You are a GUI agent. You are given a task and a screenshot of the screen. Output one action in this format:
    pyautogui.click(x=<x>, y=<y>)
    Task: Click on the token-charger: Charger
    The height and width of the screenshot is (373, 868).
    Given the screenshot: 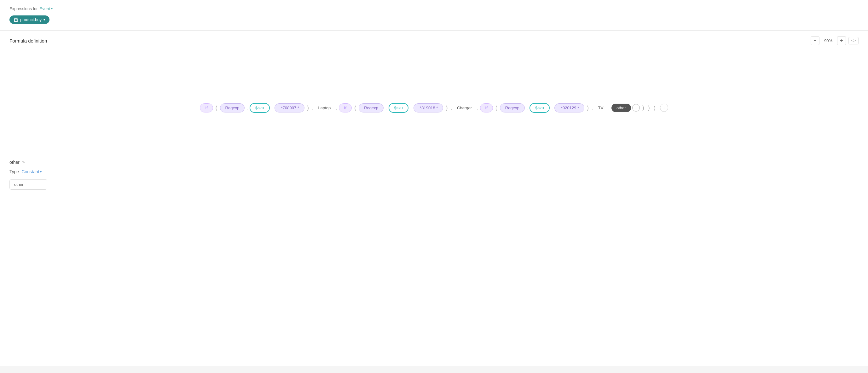 What is the action you would take?
    pyautogui.click(x=464, y=108)
    